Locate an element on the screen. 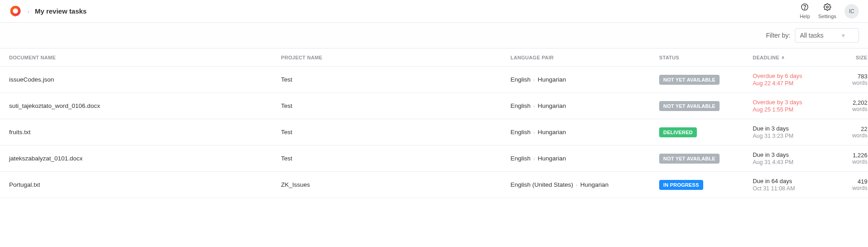 This screenshot has height=247, width=868. filter-label: Filter by: is located at coordinates (778, 35).